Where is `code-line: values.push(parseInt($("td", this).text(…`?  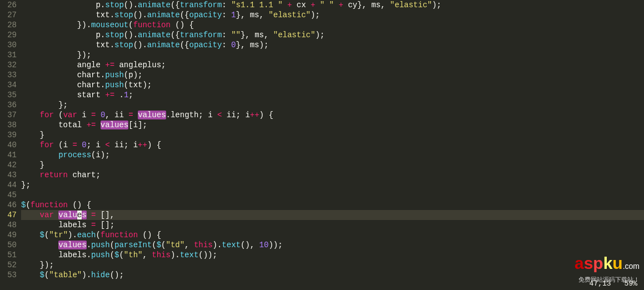
code-line: values.push(parseInt($("td", this).text(… is located at coordinates (332, 245).